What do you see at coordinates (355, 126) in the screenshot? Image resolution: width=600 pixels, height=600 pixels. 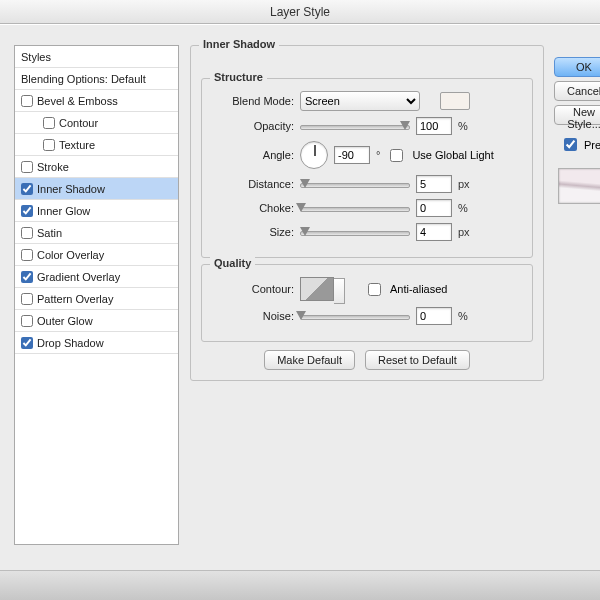 I see `opacity-slider` at bounding box center [355, 126].